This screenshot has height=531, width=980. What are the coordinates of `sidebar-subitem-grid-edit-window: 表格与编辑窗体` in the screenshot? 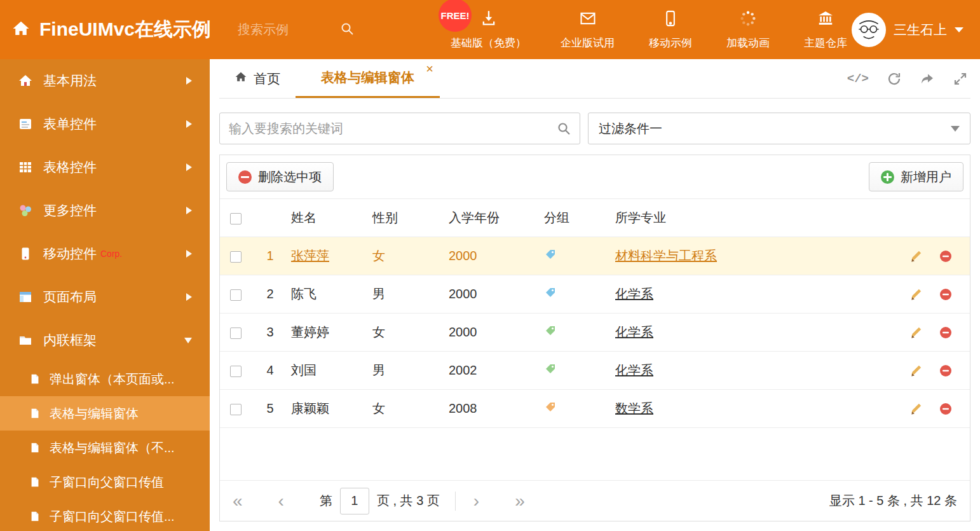 It's located at (105, 413).